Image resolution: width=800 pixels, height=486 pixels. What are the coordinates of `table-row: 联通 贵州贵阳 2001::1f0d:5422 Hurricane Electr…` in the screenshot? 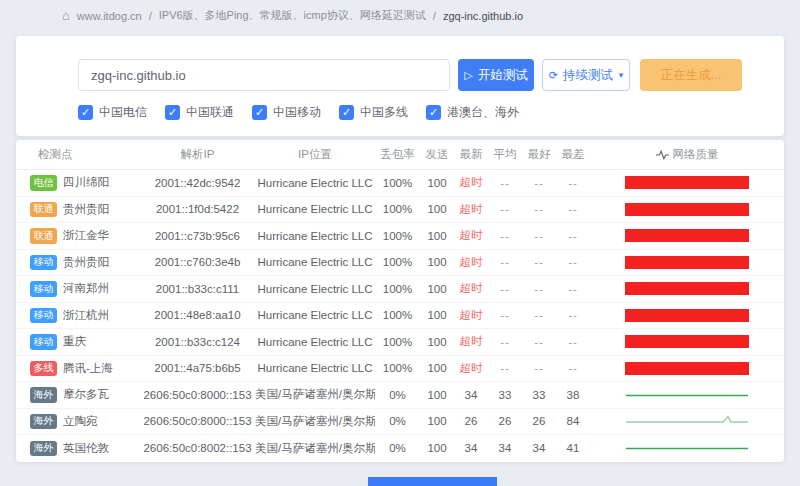 It's located at (400, 210).